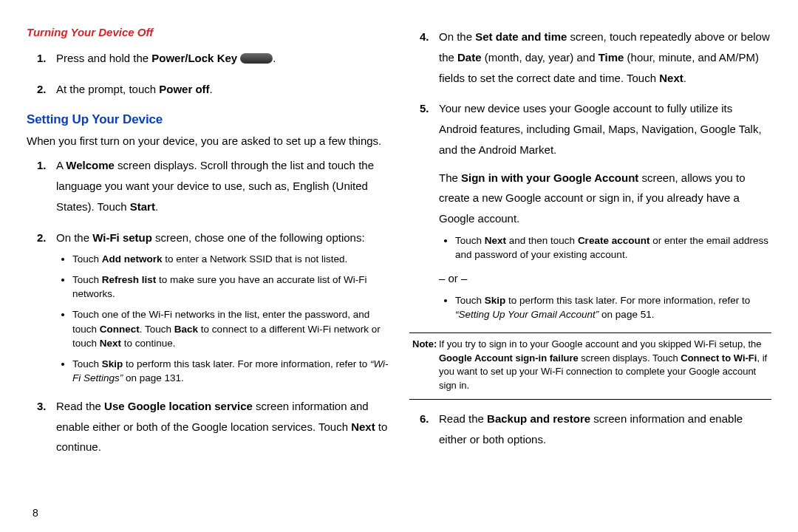 The image size is (798, 532). What do you see at coordinates (208, 186) in the screenshot?
I see `list-item: A Welcome screen displays. Scroll throug…` at bounding box center [208, 186].